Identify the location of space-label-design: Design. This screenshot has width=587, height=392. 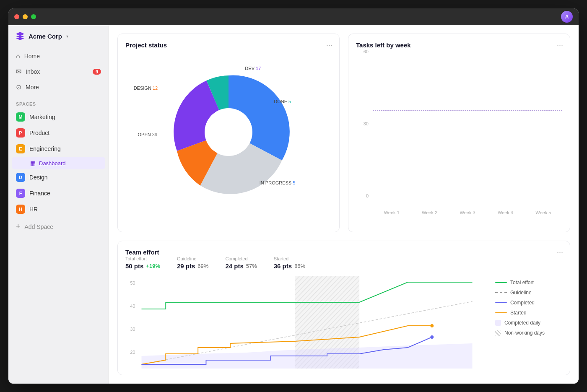
(39, 177).